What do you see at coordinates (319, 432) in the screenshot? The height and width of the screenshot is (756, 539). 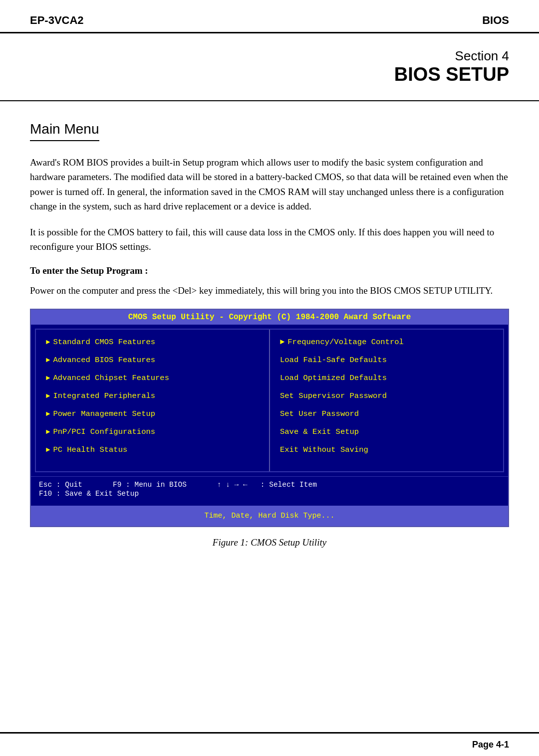 I see `bios-right-label-6: Save & Exit Setup` at bounding box center [319, 432].